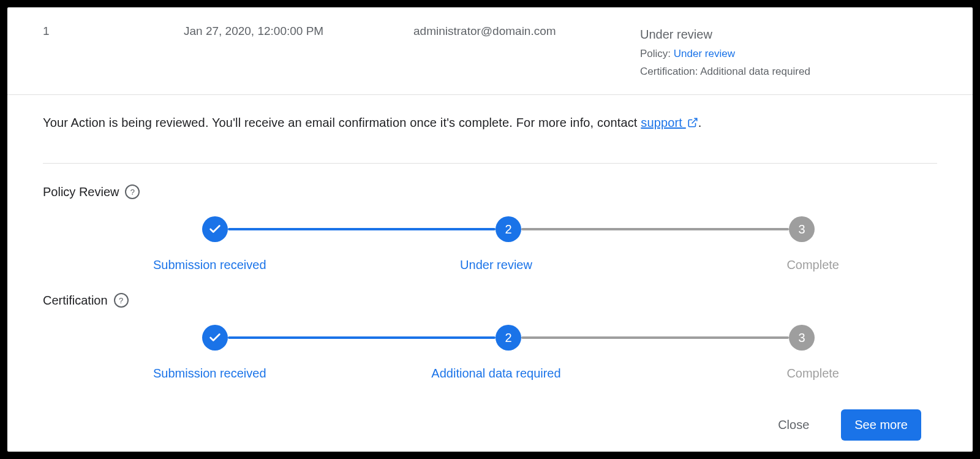 This screenshot has height=459, width=980. I want to click on policy-review-title: Policy Review, so click(81, 192).